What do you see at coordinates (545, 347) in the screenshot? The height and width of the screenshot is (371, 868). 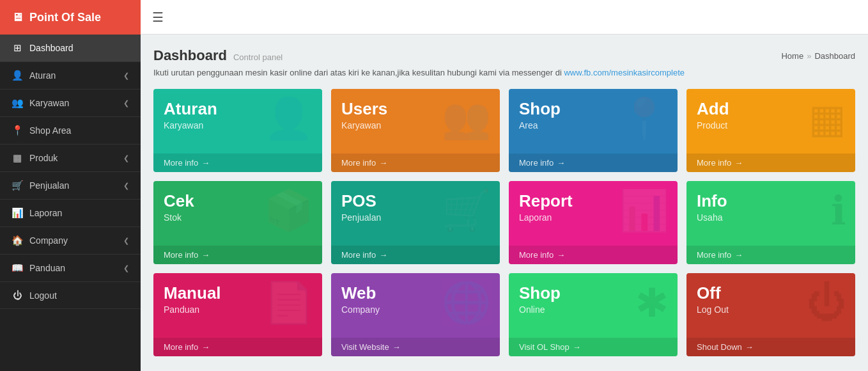 I see `card-footer-label-shop-online: Visit OL Shop` at bounding box center [545, 347].